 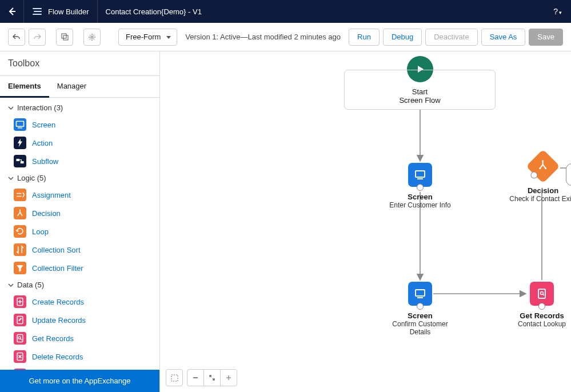 What do you see at coordinates (40, 232) in the screenshot?
I see `toolbox-item-label: Loop` at bounding box center [40, 232].